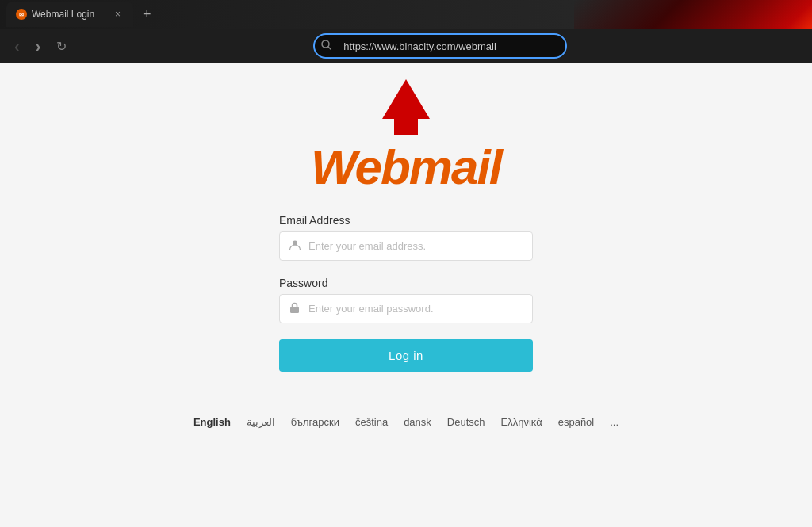 The width and height of the screenshot is (812, 527). Describe the element at coordinates (147, 14) in the screenshot. I see `new-tab-button: +` at that location.